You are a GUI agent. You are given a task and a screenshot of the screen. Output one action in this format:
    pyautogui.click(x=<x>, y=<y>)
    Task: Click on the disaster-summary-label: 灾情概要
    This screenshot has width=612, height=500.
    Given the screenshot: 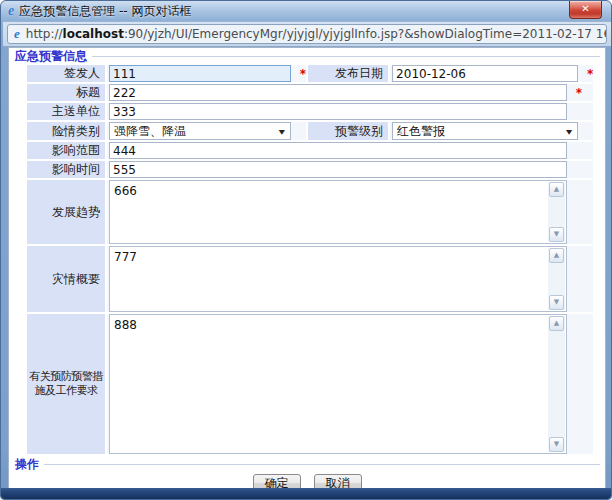 What is the action you would take?
    pyautogui.click(x=66, y=279)
    